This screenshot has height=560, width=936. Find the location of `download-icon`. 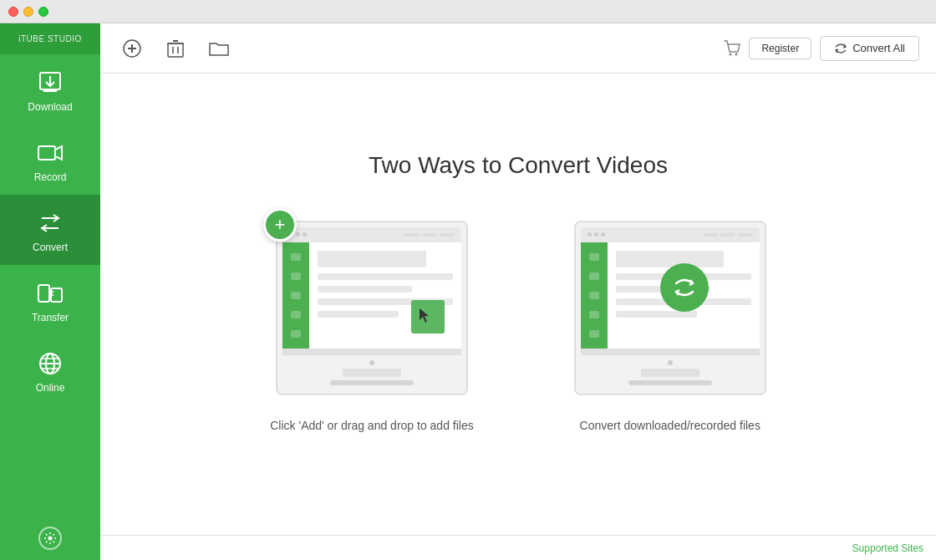

download-icon is located at coordinates (50, 83).